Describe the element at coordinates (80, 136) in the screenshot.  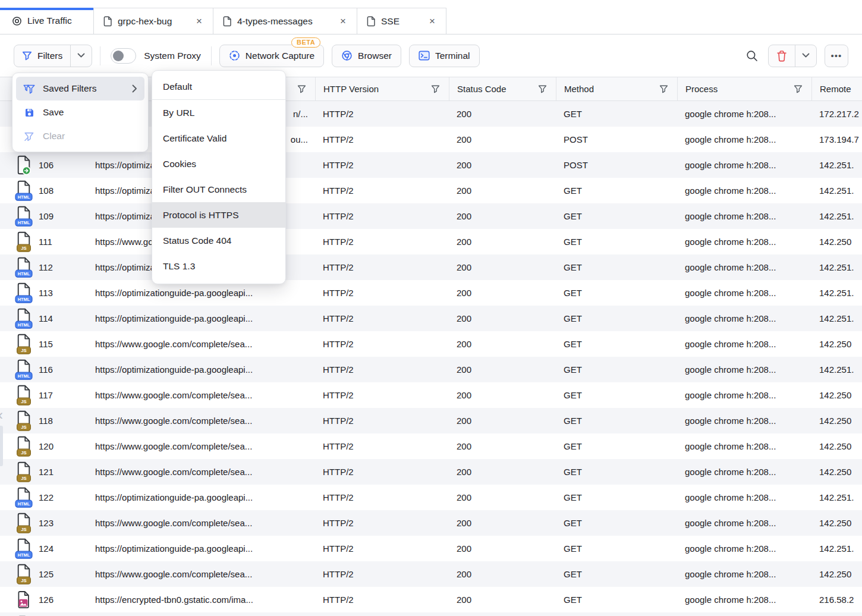
I see `menu-item-clear: Clear` at that location.